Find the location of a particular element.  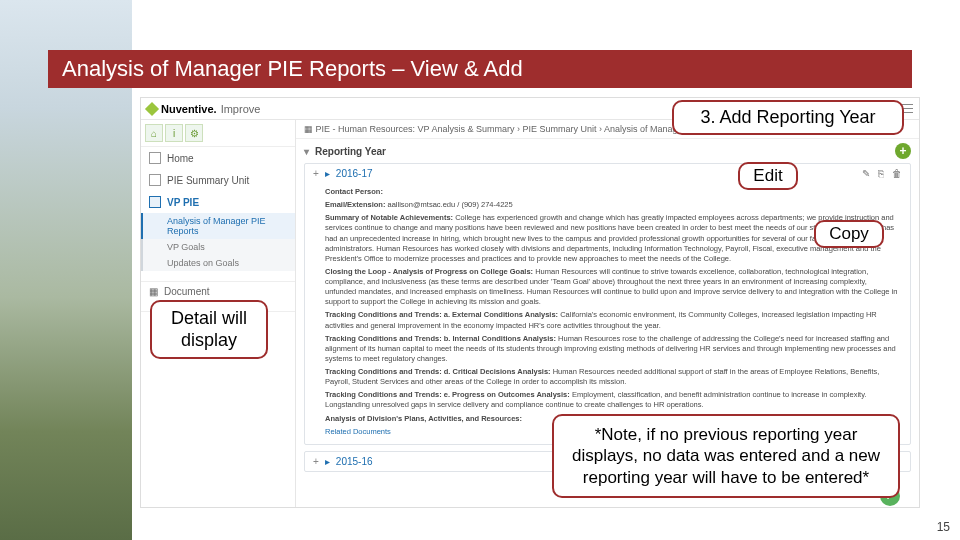

lbl-t3: Tracking Conditions and Trends: d. Criti… is located at coordinates (438, 372).